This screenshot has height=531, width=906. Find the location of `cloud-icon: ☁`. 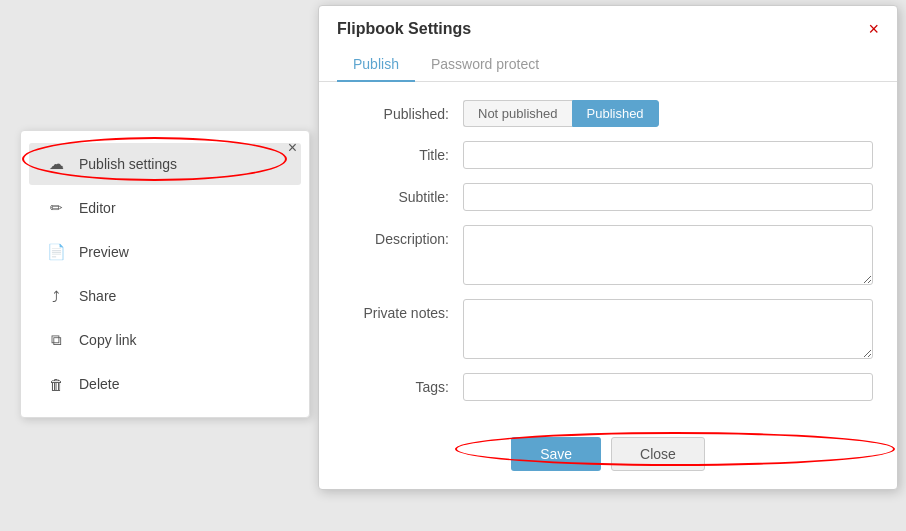

cloud-icon: ☁ is located at coordinates (56, 164).